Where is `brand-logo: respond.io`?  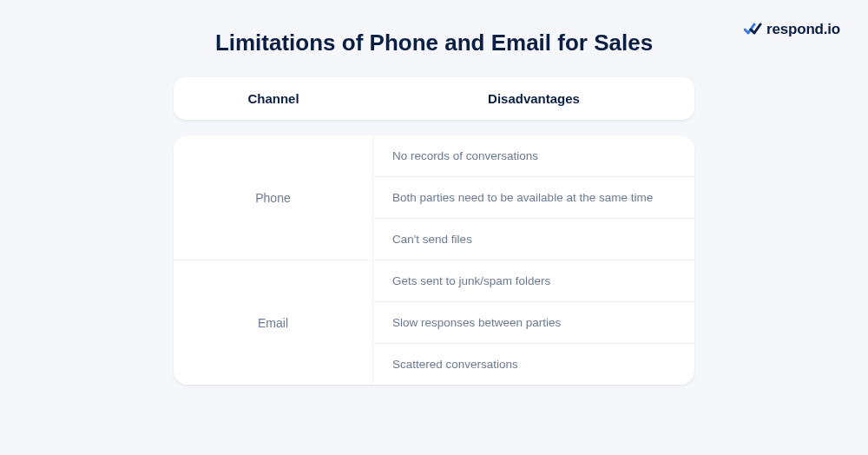
brand-logo: respond.io is located at coordinates (792, 30).